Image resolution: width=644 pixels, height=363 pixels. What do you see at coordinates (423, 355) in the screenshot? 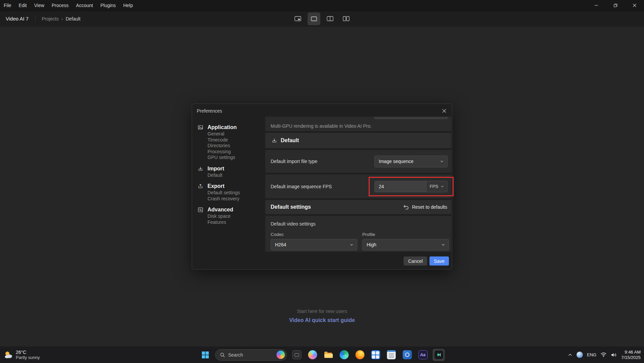
I see `taskbar-app-after-effects: Ae` at bounding box center [423, 355].